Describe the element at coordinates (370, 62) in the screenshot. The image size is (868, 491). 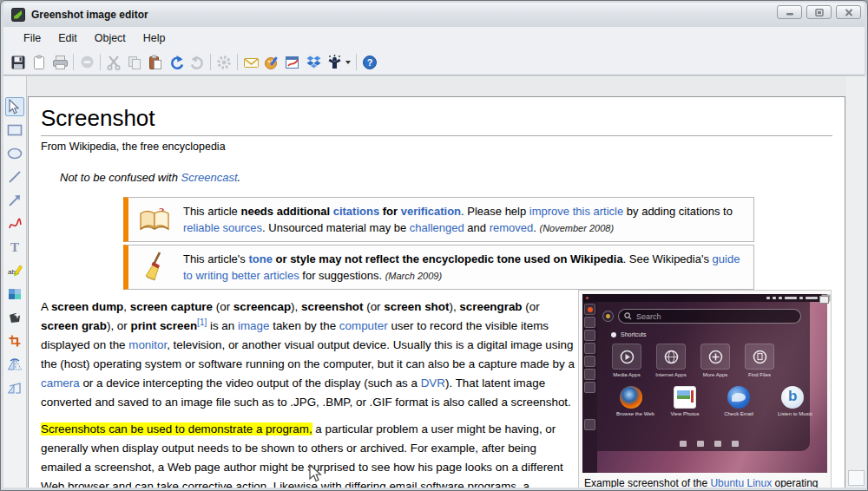
I see `help-icon: ?` at that location.